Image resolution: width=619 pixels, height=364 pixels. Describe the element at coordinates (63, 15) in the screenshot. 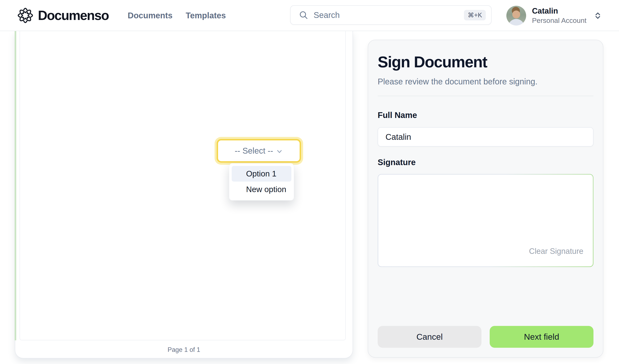

I see `brand-logo: Documenso` at that location.